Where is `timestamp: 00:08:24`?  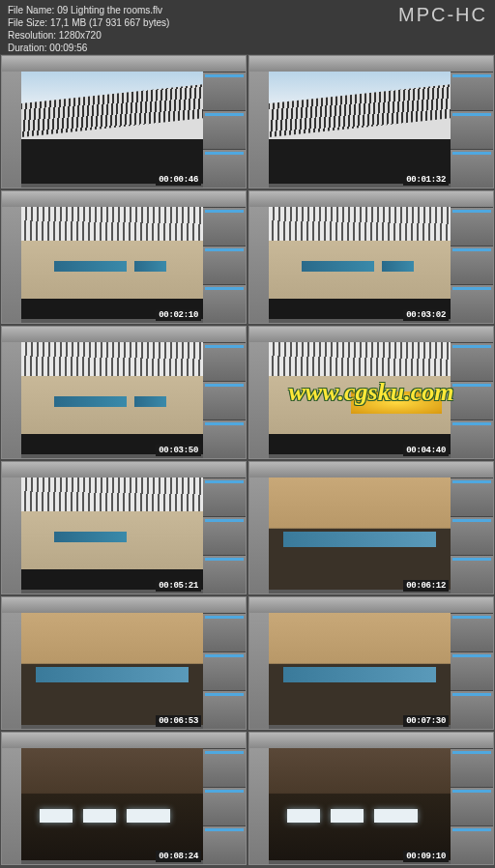 timestamp: 00:08:24 is located at coordinates (178, 856).